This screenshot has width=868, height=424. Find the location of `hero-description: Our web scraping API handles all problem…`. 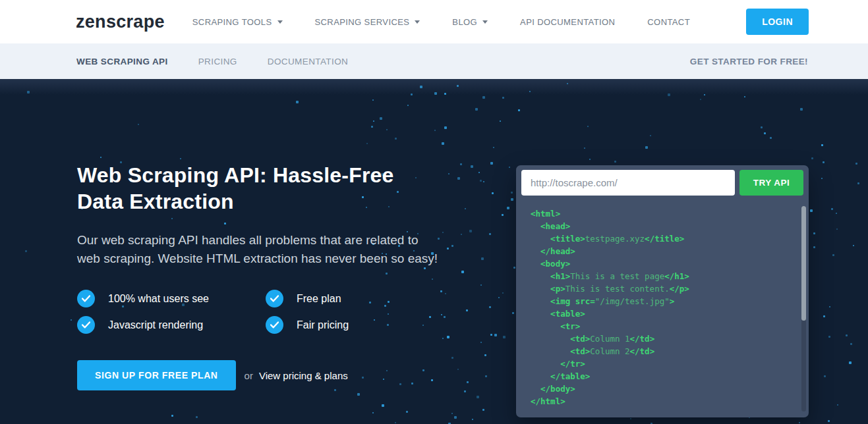

hero-description: Our web scraping API handles all problem… is located at coordinates (281, 250).